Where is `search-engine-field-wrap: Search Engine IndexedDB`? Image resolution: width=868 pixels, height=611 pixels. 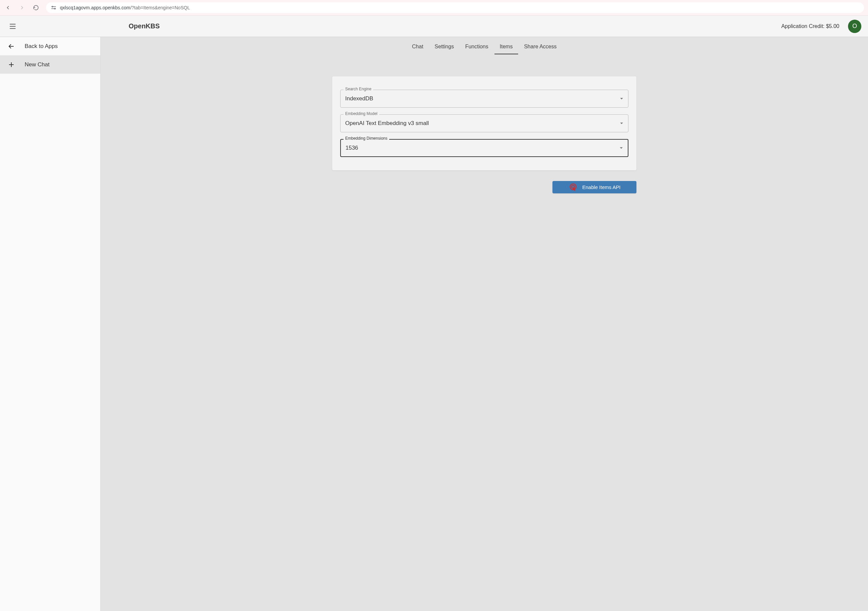 search-engine-field-wrap: Search Engine IndexedDB is located at coordinates (484, 99).